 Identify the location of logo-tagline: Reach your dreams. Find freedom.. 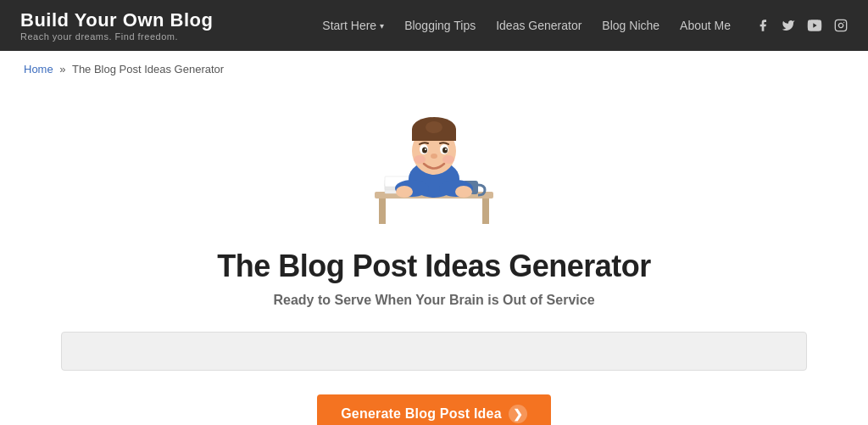
(117, 36).